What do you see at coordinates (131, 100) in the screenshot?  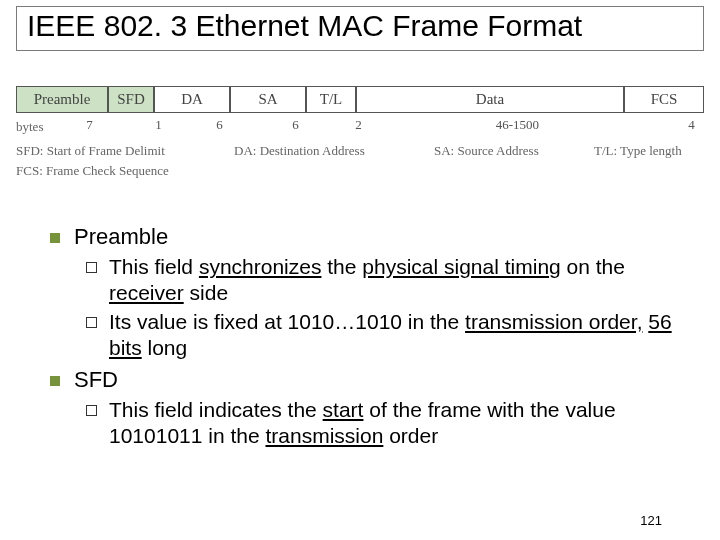 I see `frame-field-sfd: SFD` at bounding box center [131, 100].